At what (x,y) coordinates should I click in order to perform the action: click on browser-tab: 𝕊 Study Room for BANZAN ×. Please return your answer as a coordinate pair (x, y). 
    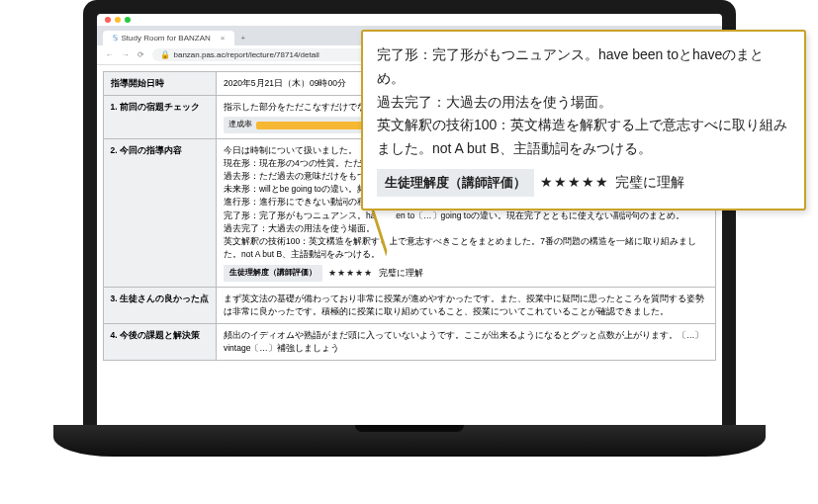
    Looking at the image, I should click on (169, 38).